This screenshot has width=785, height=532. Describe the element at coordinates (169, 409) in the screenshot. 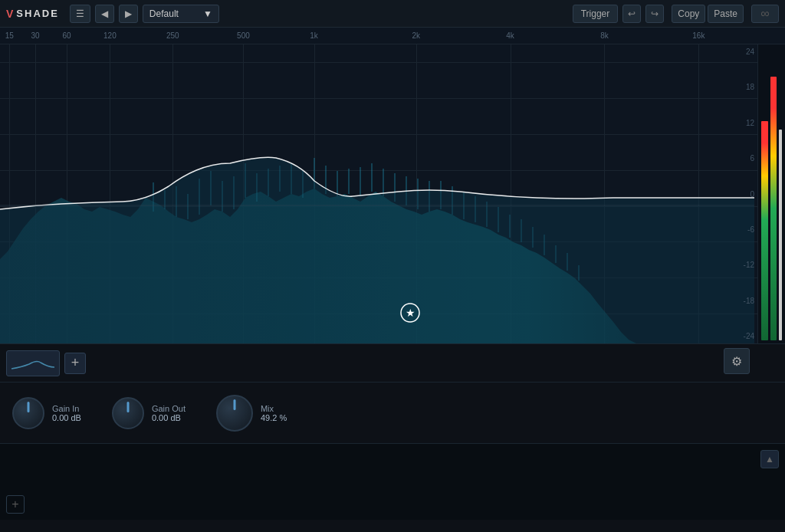

I see `gain-out-label: Gain Out` at that location.